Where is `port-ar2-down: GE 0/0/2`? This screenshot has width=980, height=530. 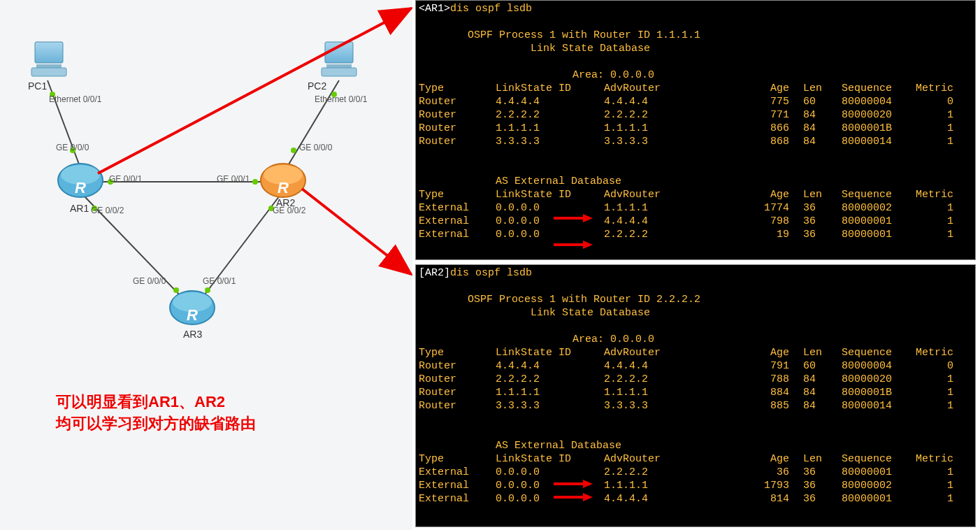
port-ar2-down: GE 0/0/2 is located at coordinates (289, 210).